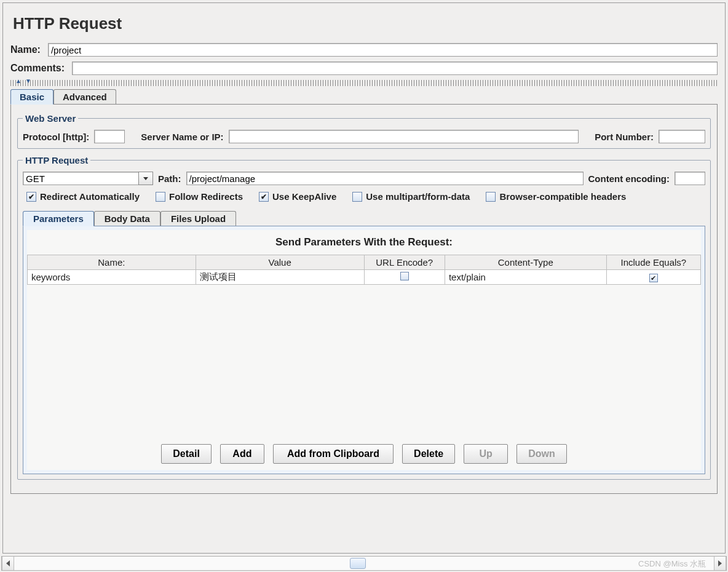 This screenshot has height=572, width=728. What do you see at coordinates (280, 277) in the screenshot?
I see `cell-value: 测试项目` at bounding box center [280, 277].